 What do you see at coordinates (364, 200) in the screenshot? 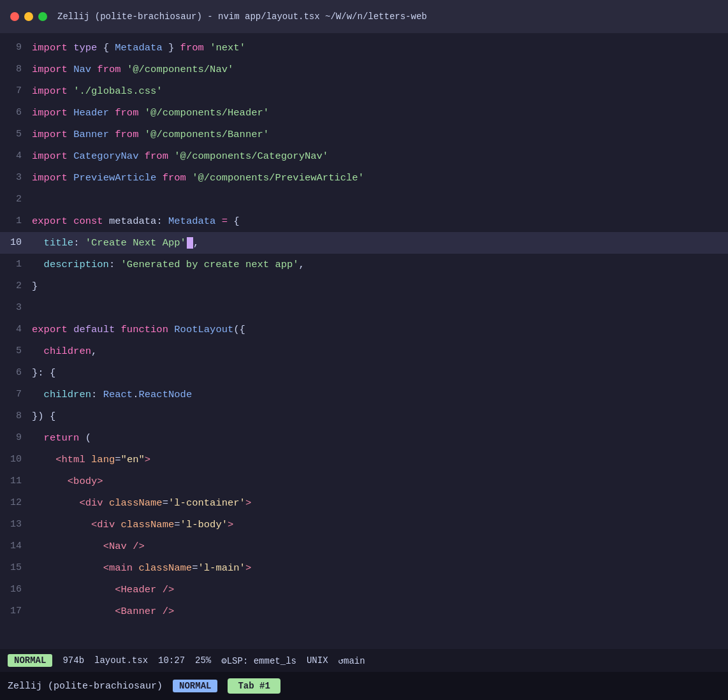
I see `code-line: 2` at bounding box center [364, 200].